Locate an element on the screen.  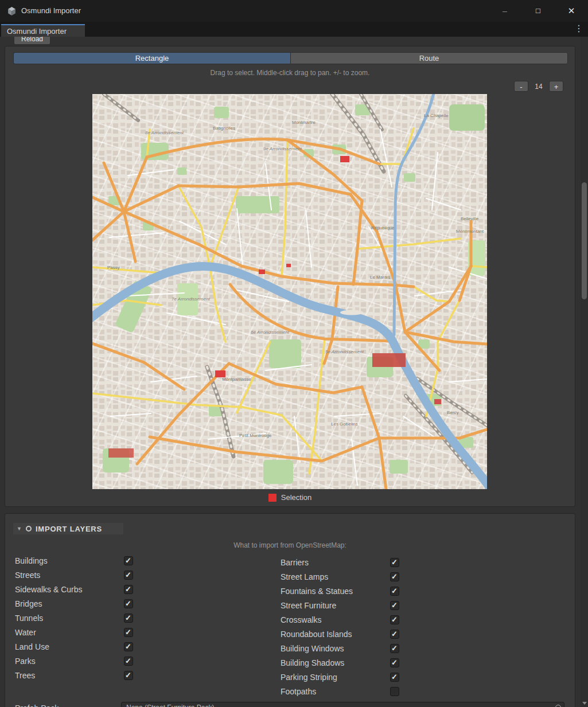
layer-row-streets: Streets is located at coordinates (74, 575).